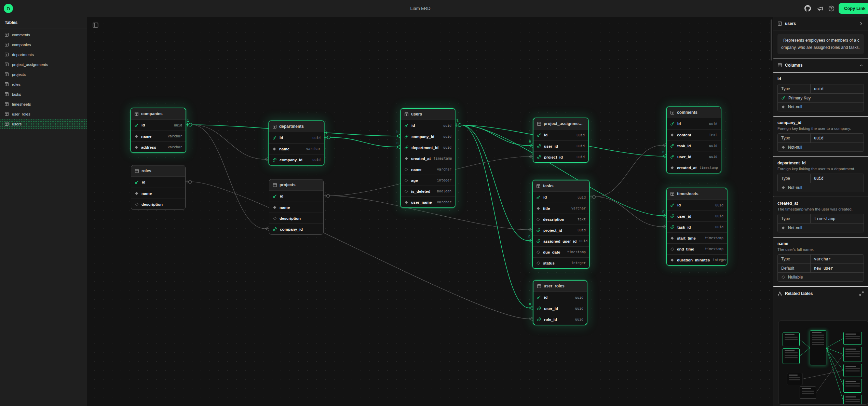 Image resolution: width=868 pixels, height=406 pixels. What do you see at coordinates (158, 136) in the screenshot?
I see `erd-column-companies-name: namevarchar` at bounding box center [158, 136].